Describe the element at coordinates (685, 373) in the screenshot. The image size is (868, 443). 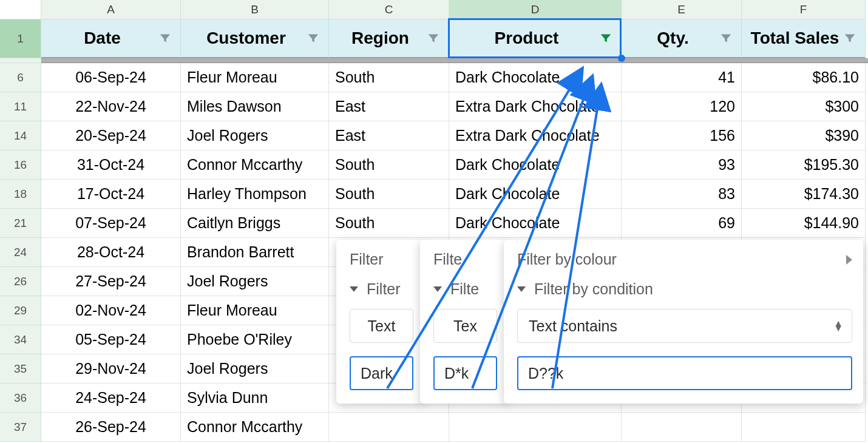
I see `filter-value-input: D??k` at that location.